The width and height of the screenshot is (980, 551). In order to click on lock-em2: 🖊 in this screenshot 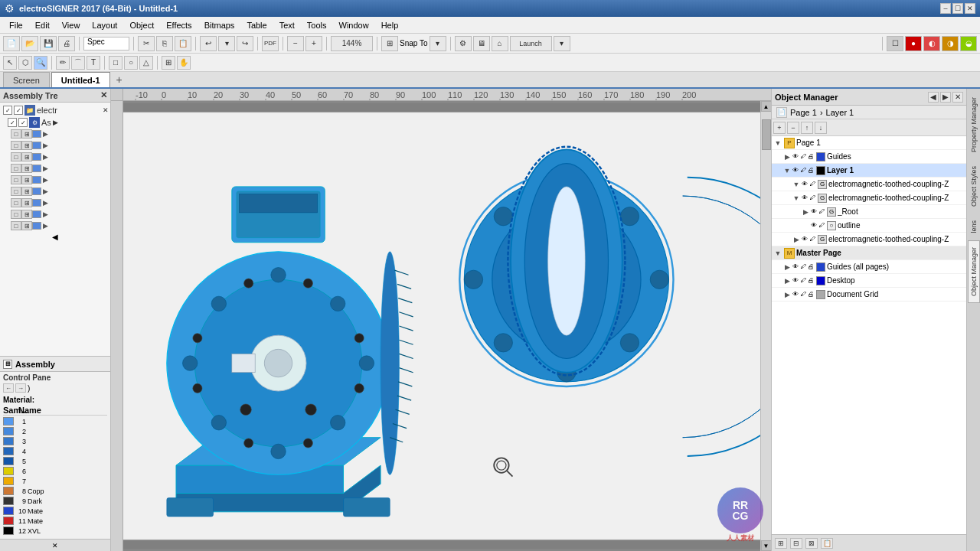, I will do `click(812, 197)`.